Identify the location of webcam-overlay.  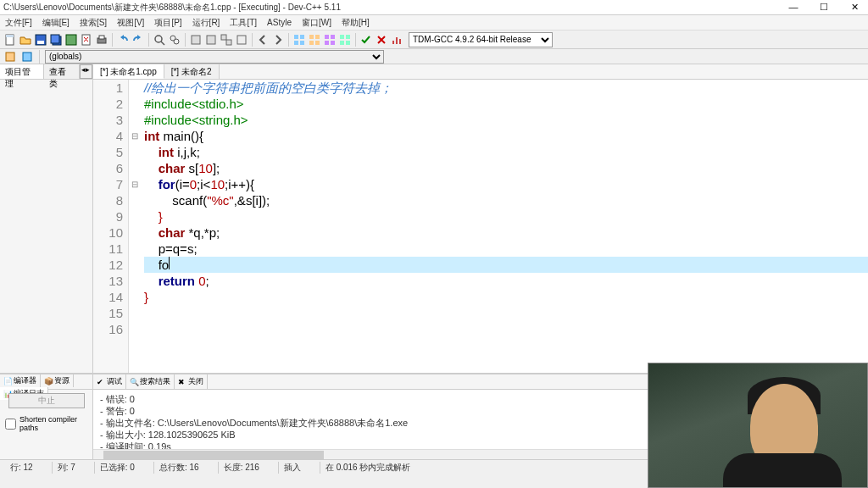
(758, 425).